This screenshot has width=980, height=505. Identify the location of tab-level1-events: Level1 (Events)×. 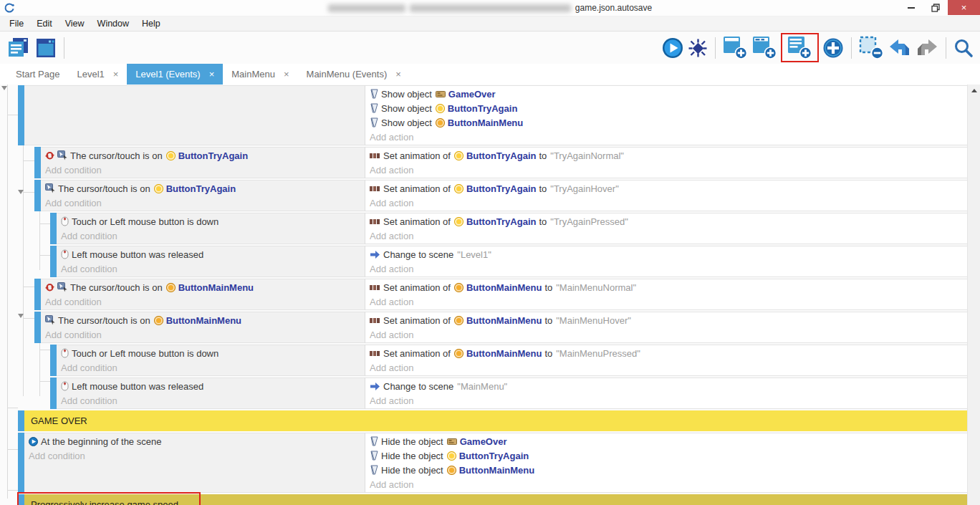
(175, 74).